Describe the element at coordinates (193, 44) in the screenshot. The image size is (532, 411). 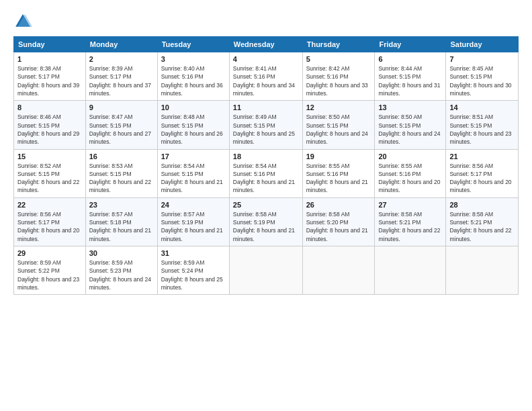
I see `weekday-header: Tuesday` at that location.